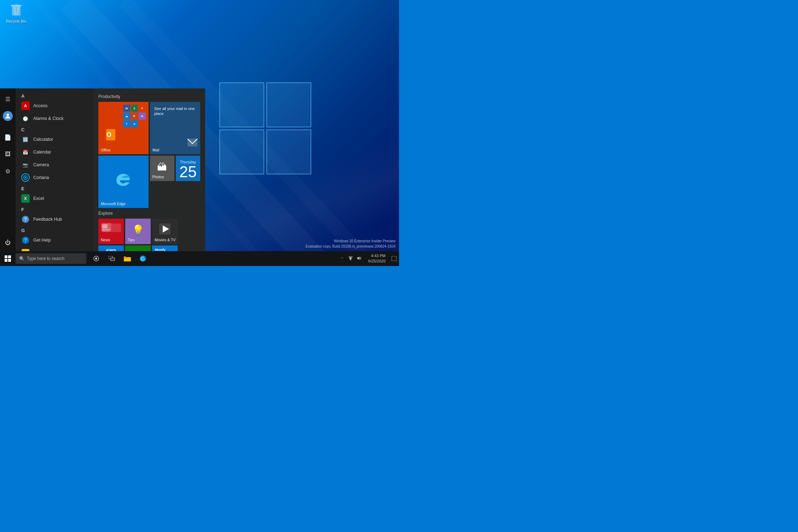 This screenshot has width=798, height=532. Describe the element at coordinates (25, 250) in the screenshot. I see `github-icon: GH` at that location.